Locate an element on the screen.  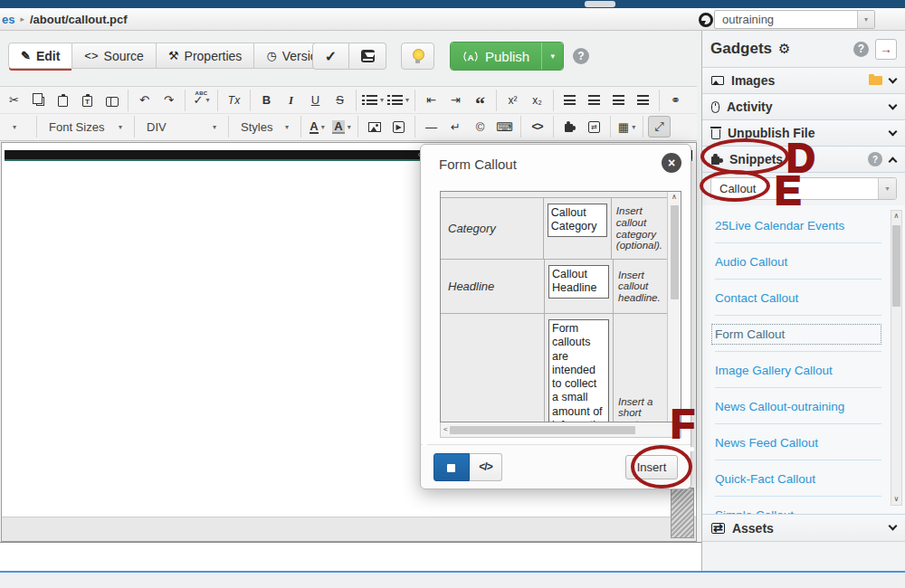
insert-button: Insert is located at coordinates (652, 467).